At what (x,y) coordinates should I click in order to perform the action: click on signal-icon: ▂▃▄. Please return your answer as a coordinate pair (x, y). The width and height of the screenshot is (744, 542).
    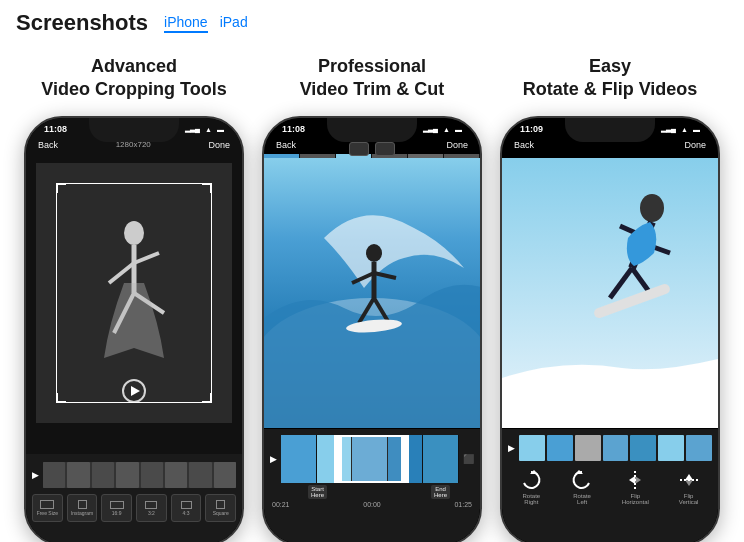
    Looking at the image, I should click on (192, 129).